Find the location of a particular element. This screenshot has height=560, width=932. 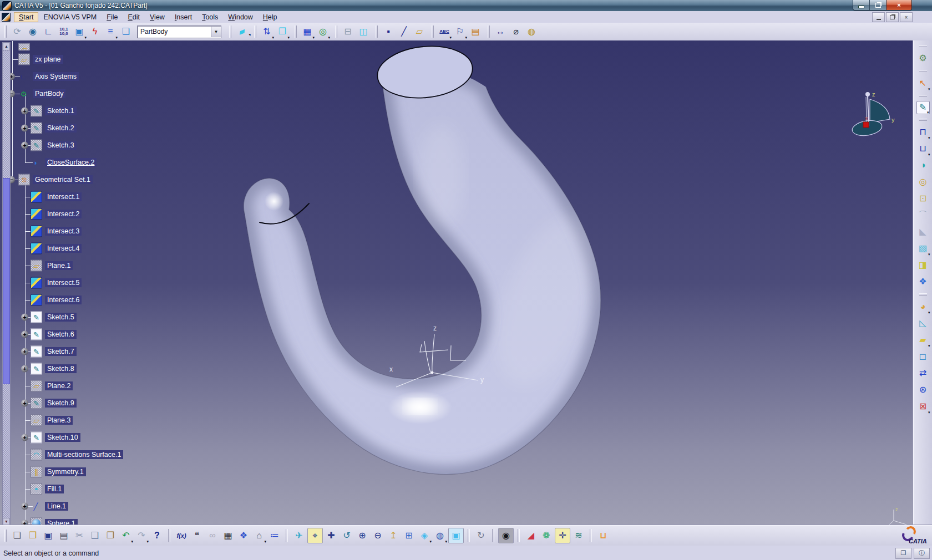

partbody-combobox-dropdown-icon: ▼ is located at coordinates (216, 32).